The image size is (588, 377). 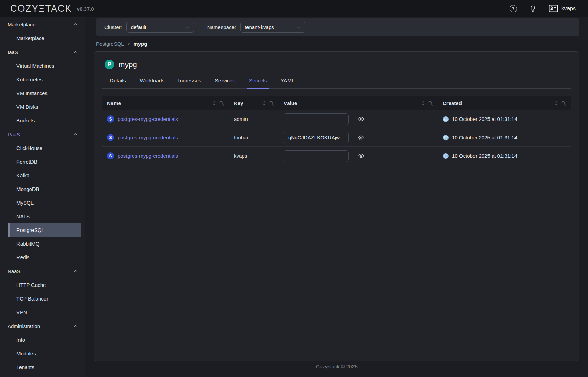 What do you see at coordinates (45, 285) in the screenshot?
I see `sidebar-item-http-cache: HTTP Cache` at bounding box center [45, 285].